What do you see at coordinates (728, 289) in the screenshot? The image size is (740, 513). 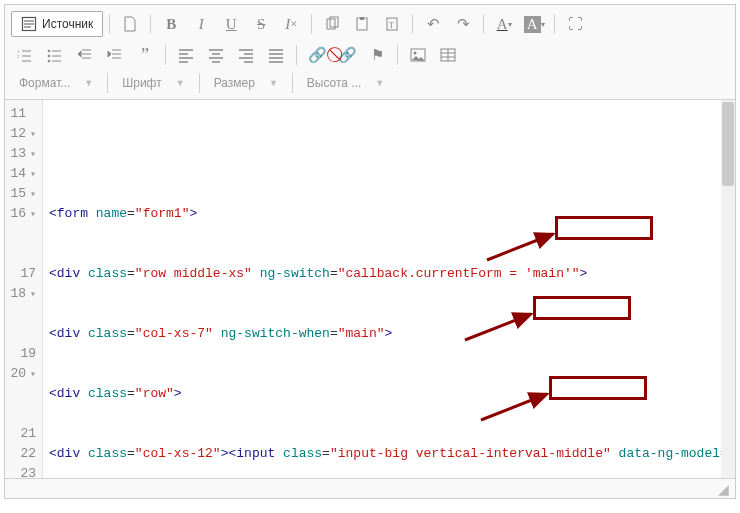 I see `scrollbar` at bounding box center [728, 289].